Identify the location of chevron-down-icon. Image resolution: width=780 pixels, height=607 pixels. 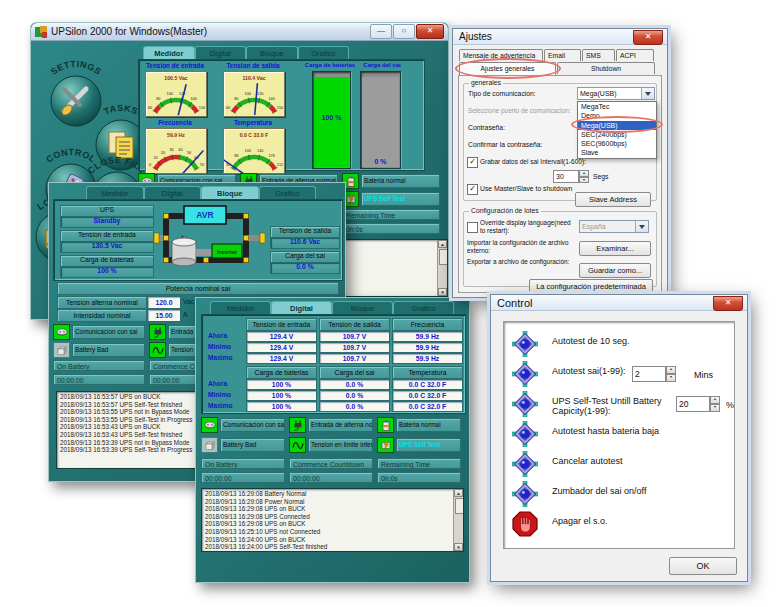
(648, 94).